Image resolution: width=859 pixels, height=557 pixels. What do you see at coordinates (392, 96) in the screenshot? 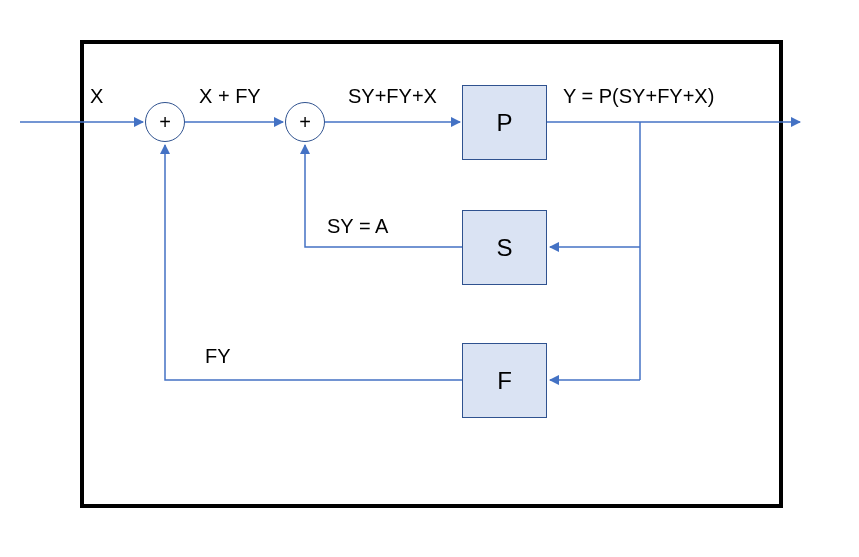
I see `label-after-sum2: SY+FY+X` at bounding box center [392, 96].